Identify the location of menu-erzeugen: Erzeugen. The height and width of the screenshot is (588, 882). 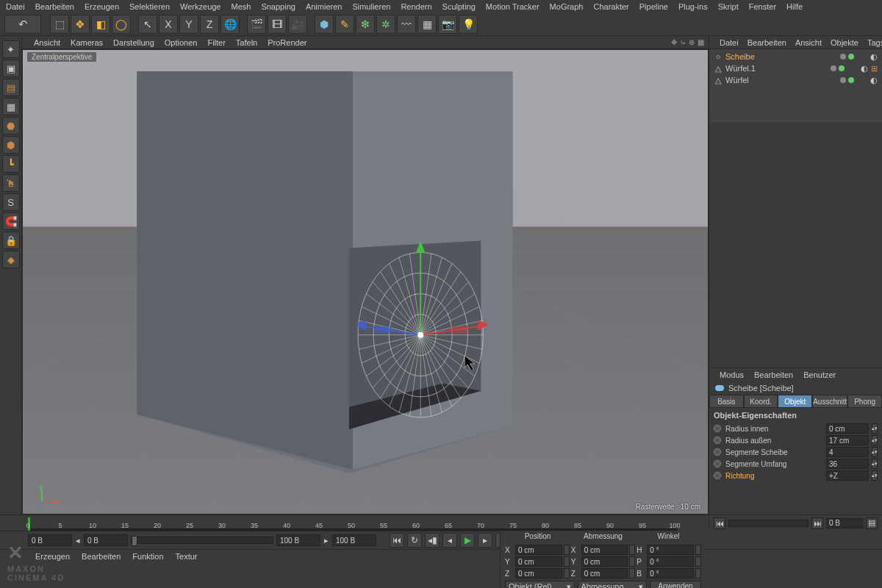
(101, 7).